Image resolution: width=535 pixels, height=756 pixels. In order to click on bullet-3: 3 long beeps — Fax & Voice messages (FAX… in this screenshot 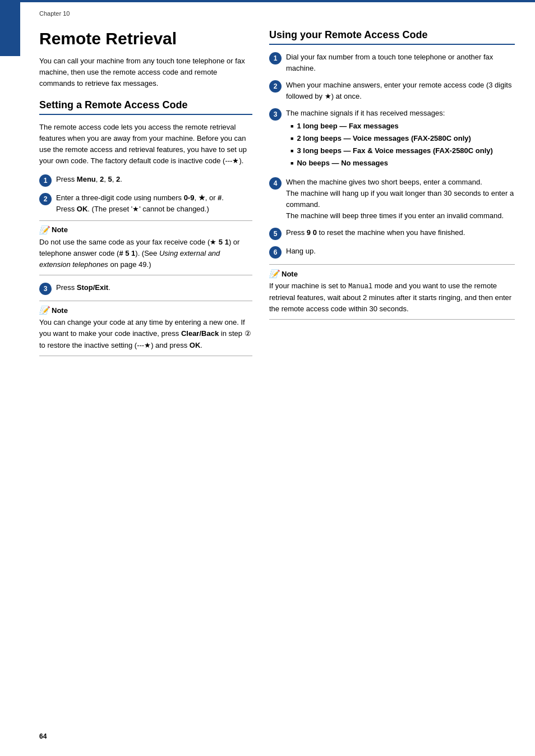, I will do `click(403, 151)`.